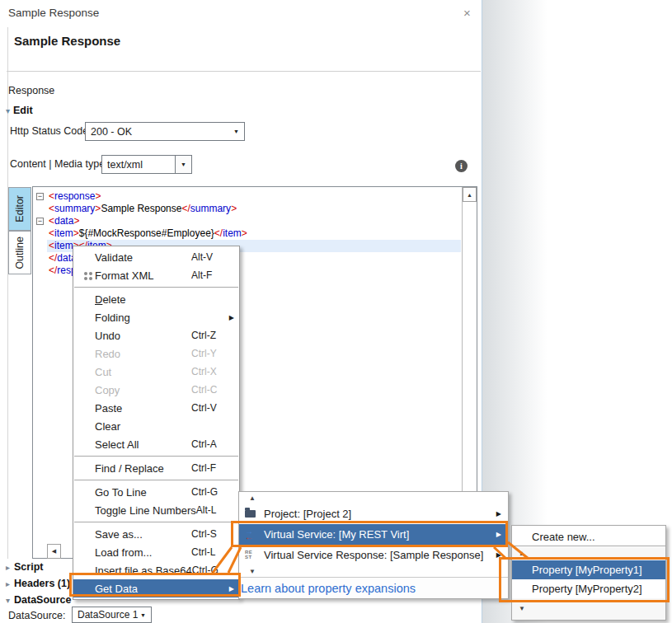  What do you see at coordinates (20, 209) in the screenshot?
I see `tab-editor-label: Editor` at bounding box center [20, 209].